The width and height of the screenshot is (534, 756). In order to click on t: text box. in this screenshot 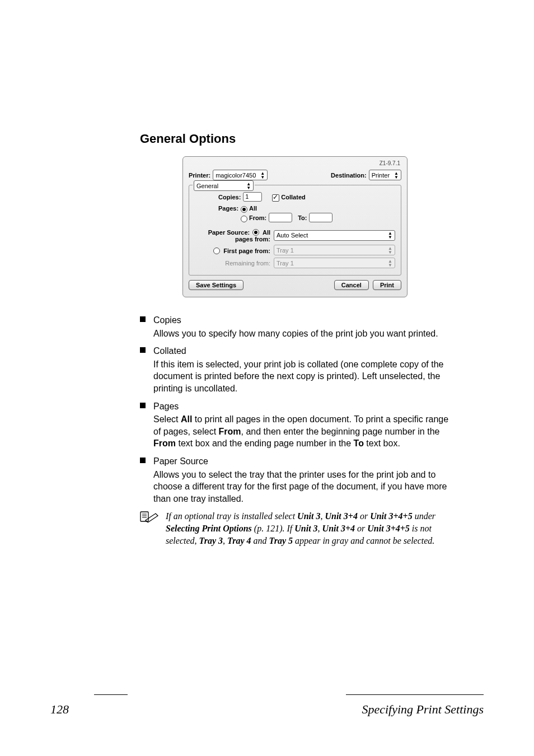, I will do `click(382, 444)`.